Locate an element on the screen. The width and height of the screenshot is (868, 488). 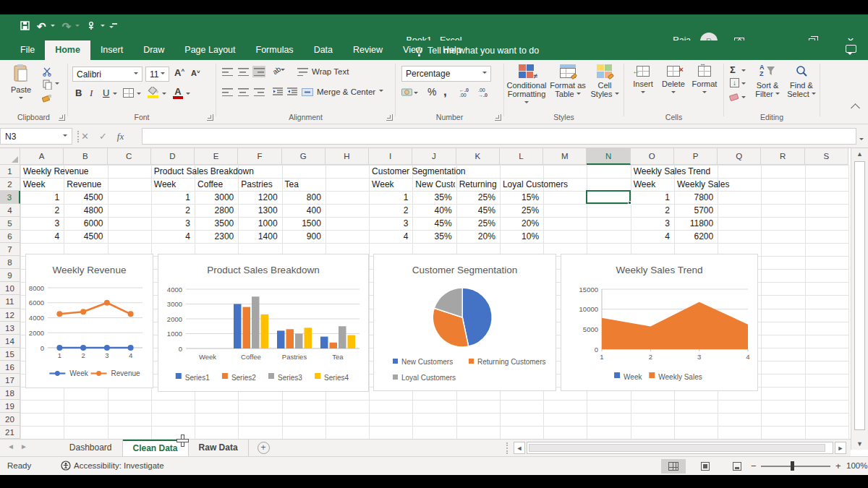
formula-bar-splitter is located at coordinates (78, 137).